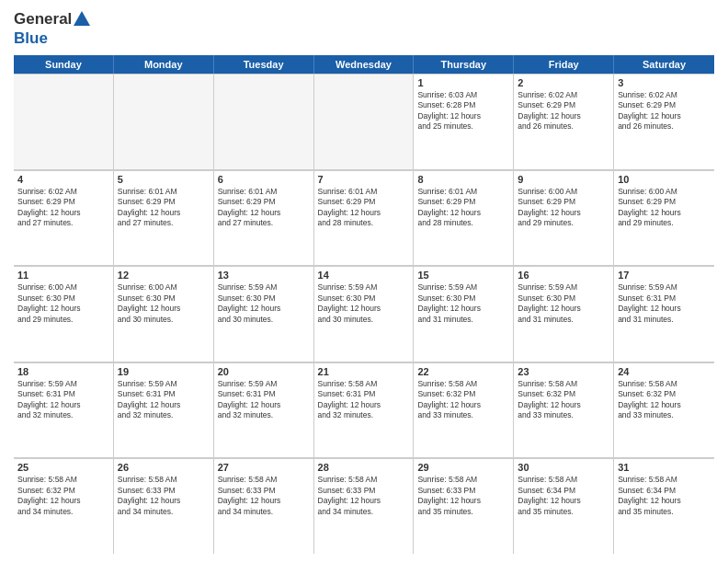 This screenshot has width=728, height=563. What do you see at coordinates (164, 410) in the screenshot?
I see `calendar-cell: 19Sunrise: 5:59 AM Sunset: 6:31 PM Dayli…` at bounding box center [164, 410].